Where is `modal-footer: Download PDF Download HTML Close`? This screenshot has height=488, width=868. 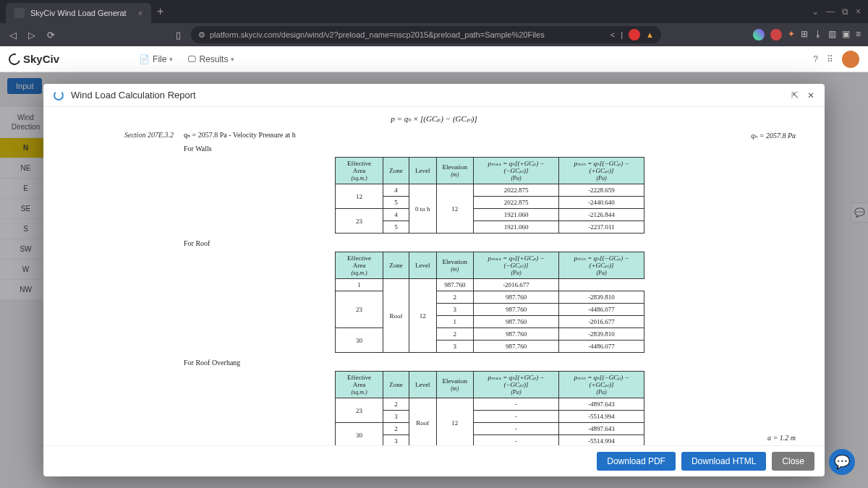
modal-footer: Download PDF Download HTML Close is located at coordinates (434, 461).